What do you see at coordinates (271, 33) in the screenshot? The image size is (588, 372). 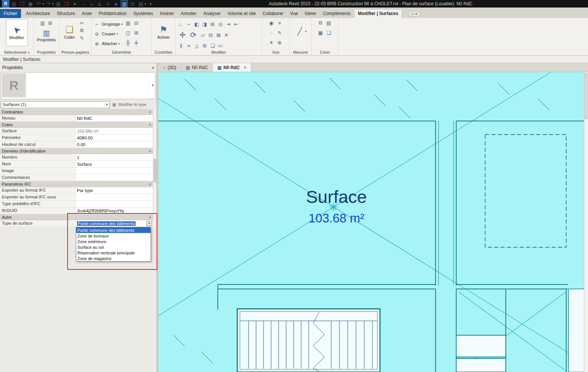 I see `reveal-hidden-icon: ◌` at bounding box center [271, 33].